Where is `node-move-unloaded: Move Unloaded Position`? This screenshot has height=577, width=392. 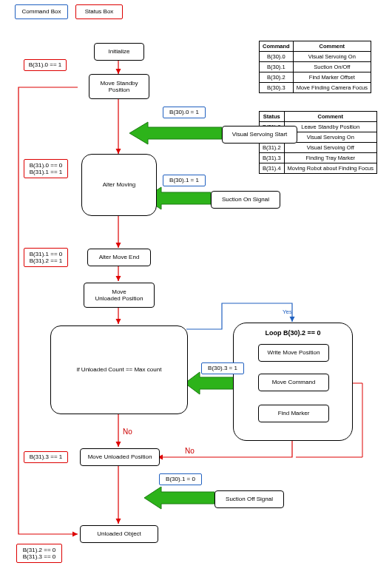 node-move-unloaded: Move Unloaded Position is located at coordinates (119, 295).